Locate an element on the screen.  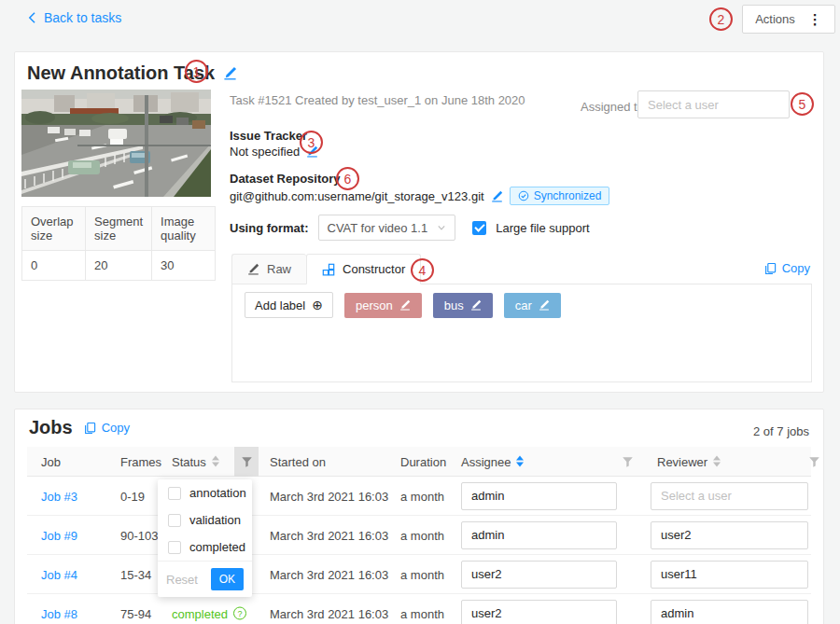
label-chip-car-name: car is located at coordinates (524, 306).